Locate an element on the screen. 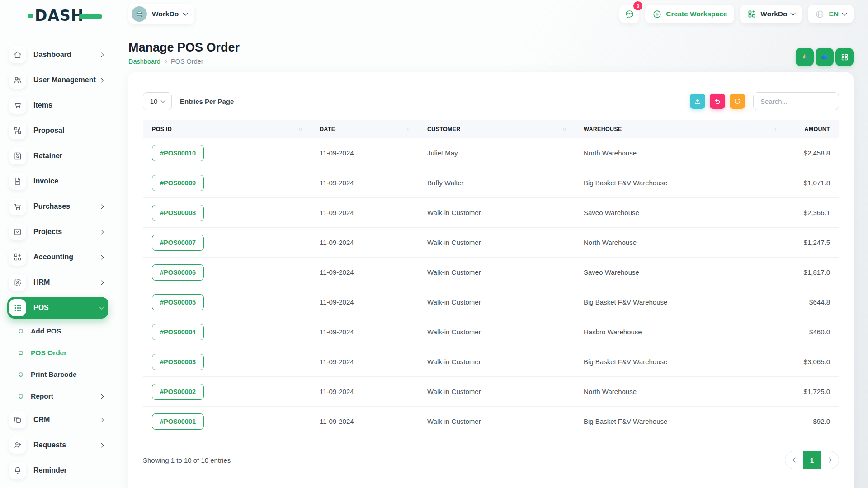  showing-entries-text: Showing 1 to 10 of 10 entries is located at coordinates (187, 460).